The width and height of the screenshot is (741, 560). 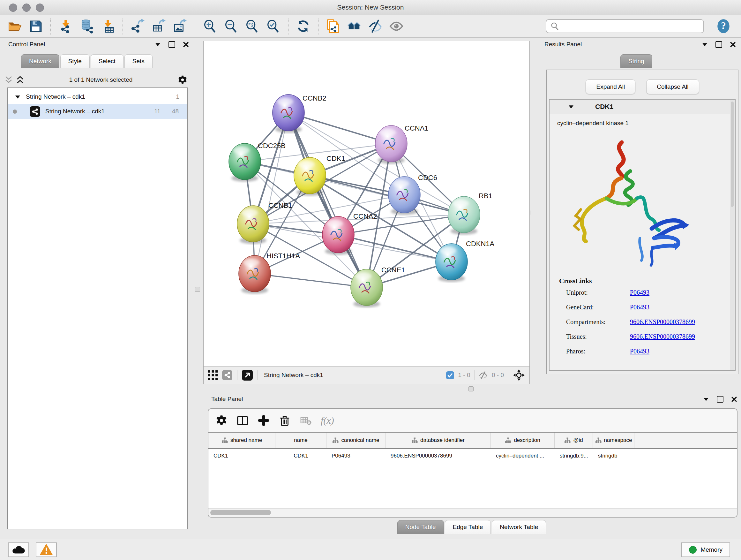 I want to click on export-table-button, so click(x=159, y=26).